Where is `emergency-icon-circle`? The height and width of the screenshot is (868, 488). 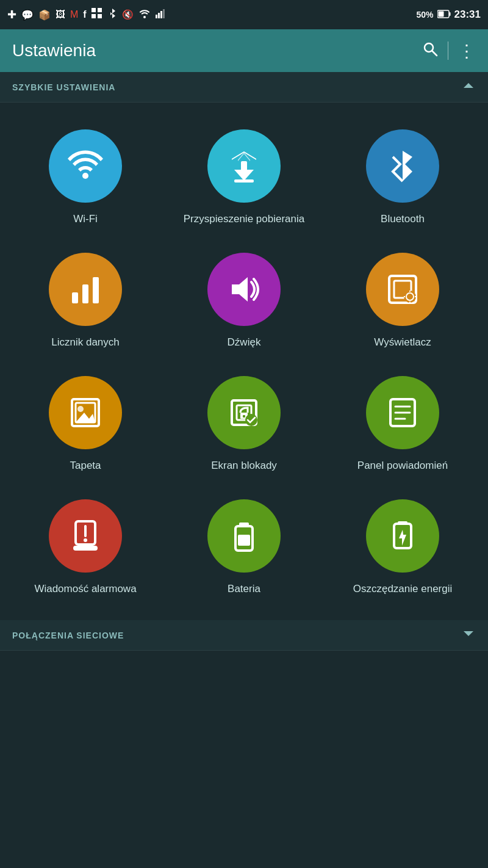 emergency-icon-circle is located at coordinates (85, 536).